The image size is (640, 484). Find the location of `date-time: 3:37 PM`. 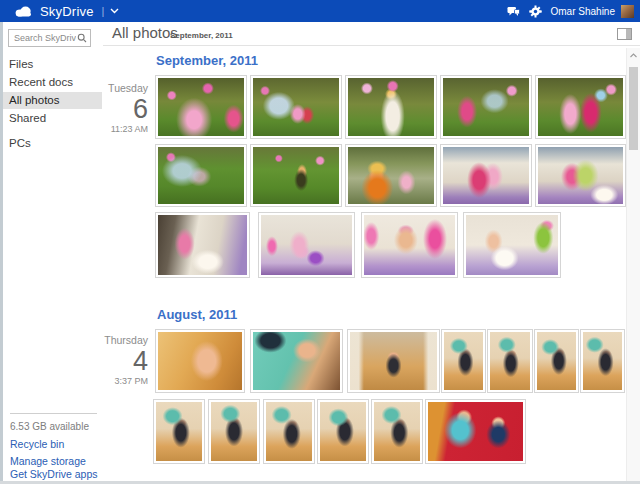

date-time: 3:37 PM is located at coordinates (120, 381).